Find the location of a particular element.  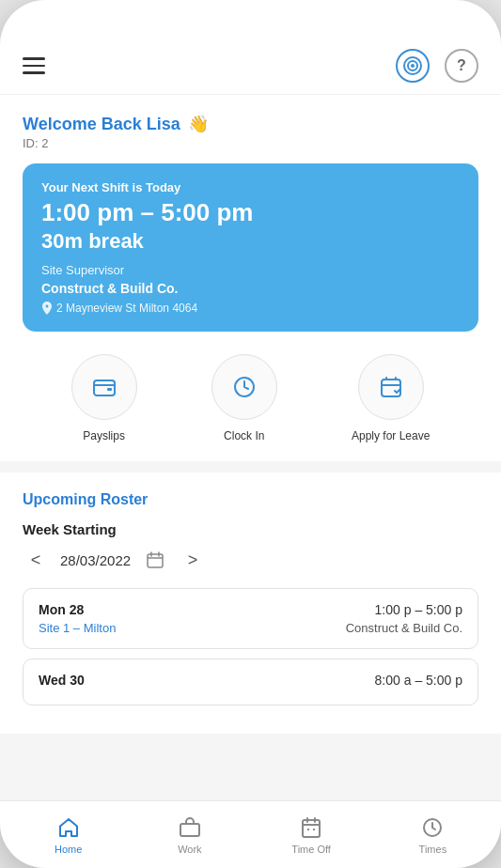

roster-site: Site 1 – Milton is located at coordinates (77, 628).